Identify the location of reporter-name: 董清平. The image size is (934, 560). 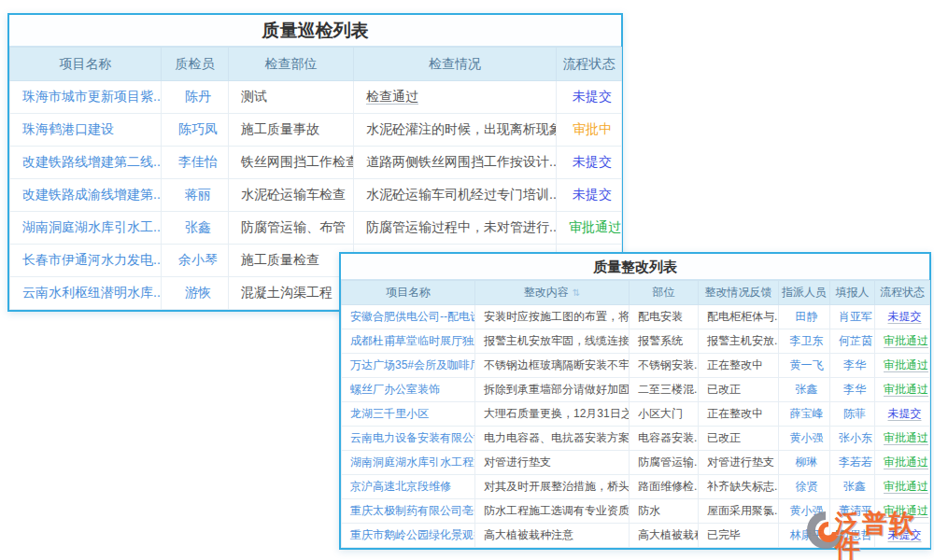
(853, 511).